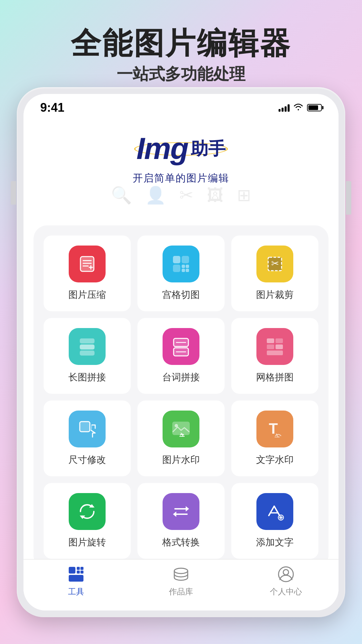 This screenshot has height=644, width=362. I want to click on feature-item-add-text: 添加文字, so click(275, 521).